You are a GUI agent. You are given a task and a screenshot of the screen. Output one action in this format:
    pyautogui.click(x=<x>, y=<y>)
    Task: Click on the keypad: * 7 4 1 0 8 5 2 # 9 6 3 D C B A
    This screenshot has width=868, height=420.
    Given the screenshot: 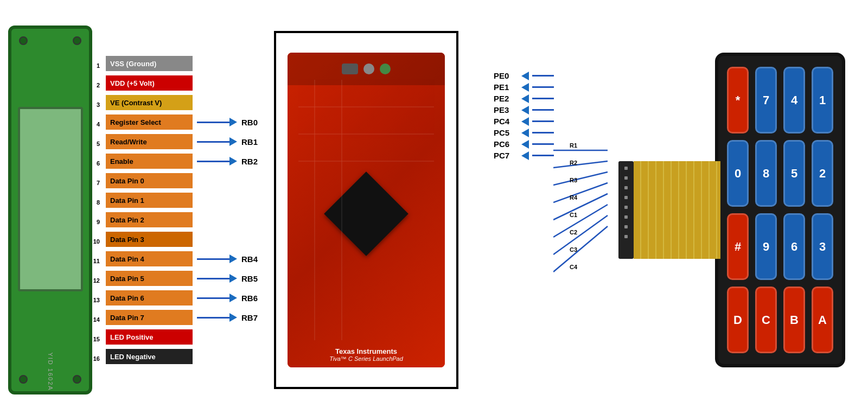 What is the action you would take?
    pyautogui.click(x=780, y=210)
    